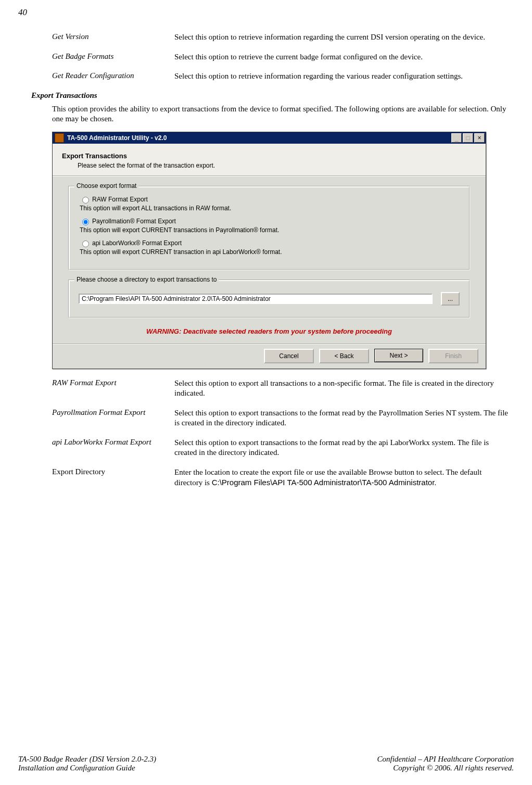 The height and width of the screenshot is (785, 532). Describe the element at coordinates (283, 115) in the screenshot. I see `section-intro: This option provides the ability to expo…` at that location.